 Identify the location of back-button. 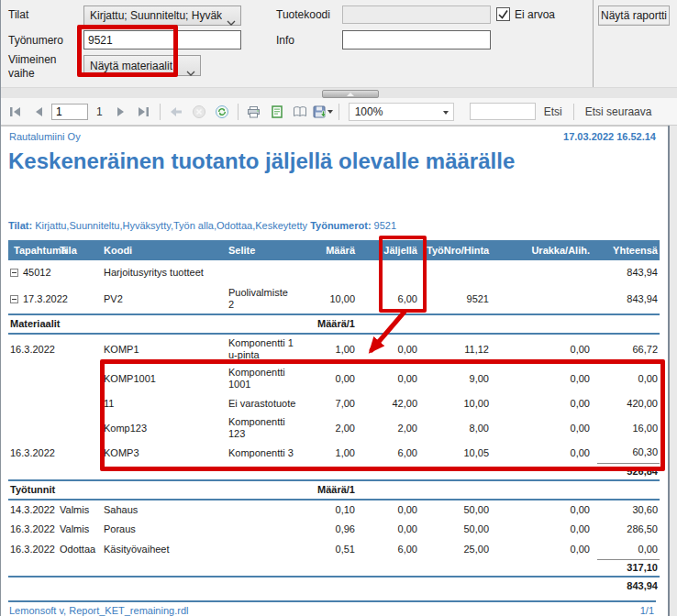
(176, 112).